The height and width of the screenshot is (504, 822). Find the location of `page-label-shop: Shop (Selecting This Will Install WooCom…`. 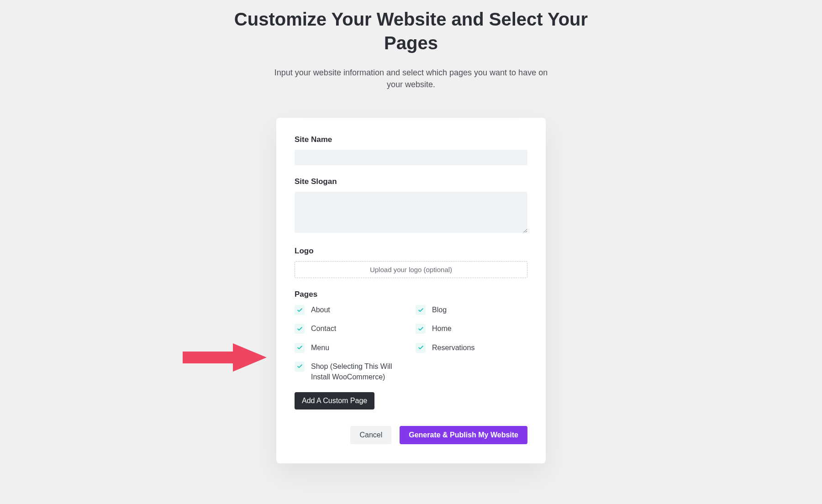

page-label-shop: Shop (Selecting This Will Install WooCom… is located at coordinates (359, 372).